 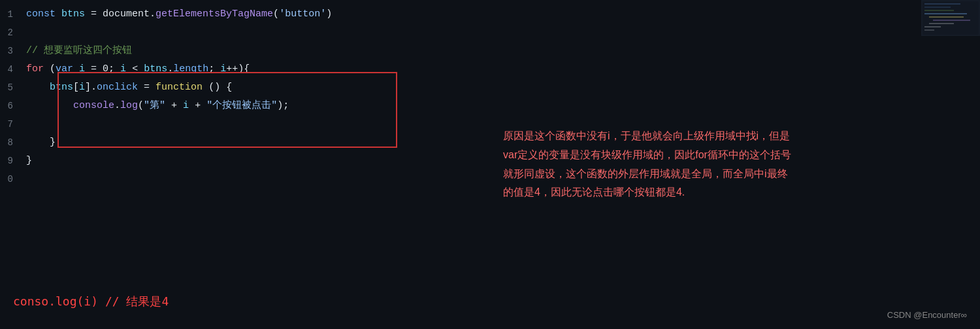 What do you see at coordinates (238, 33) in the screenshot?
I see `code-line-2: 2` at bounding box center [238, 33].